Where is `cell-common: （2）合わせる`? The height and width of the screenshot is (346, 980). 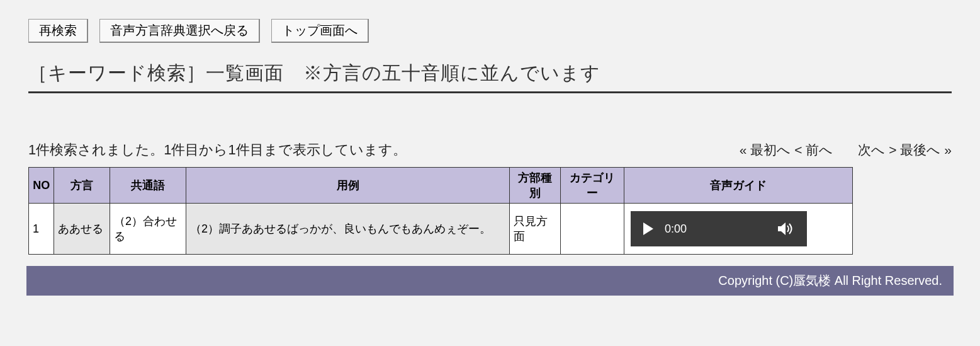
cell-common: （2）合わせる is located at coordinates (149, 229).